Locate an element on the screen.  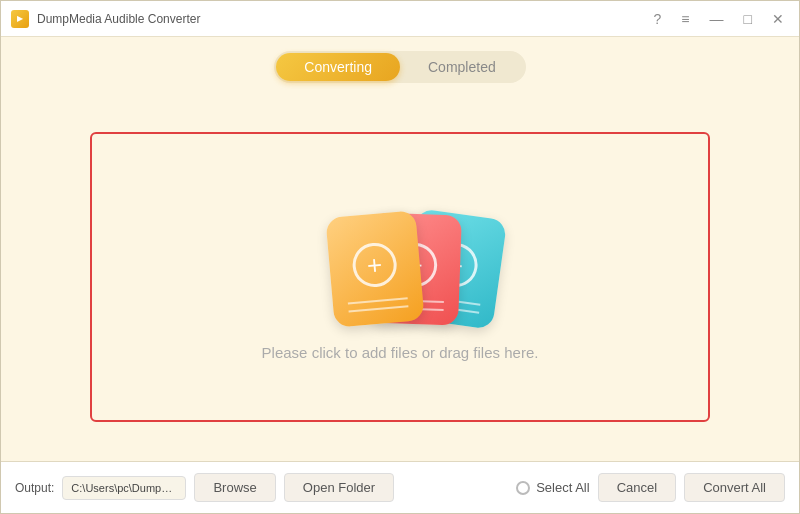
book-icons-container is located at coordinates (400, 259).